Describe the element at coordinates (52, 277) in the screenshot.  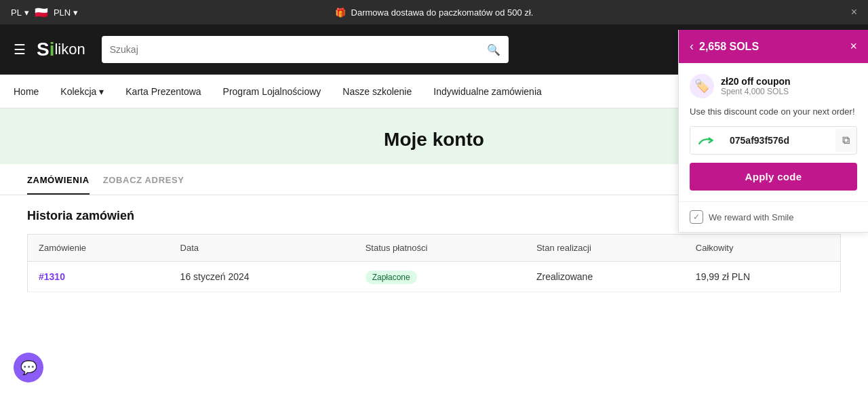
I see `order-id-link: #1310` at that location.